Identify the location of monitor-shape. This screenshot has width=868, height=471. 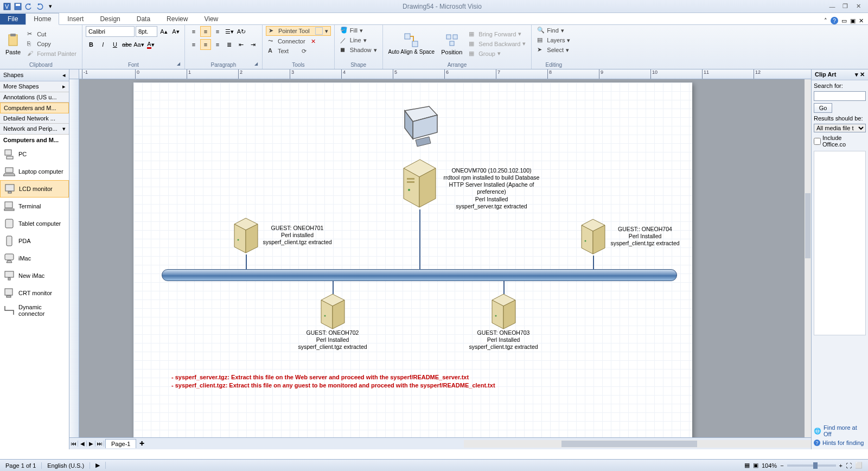
(421, 127).